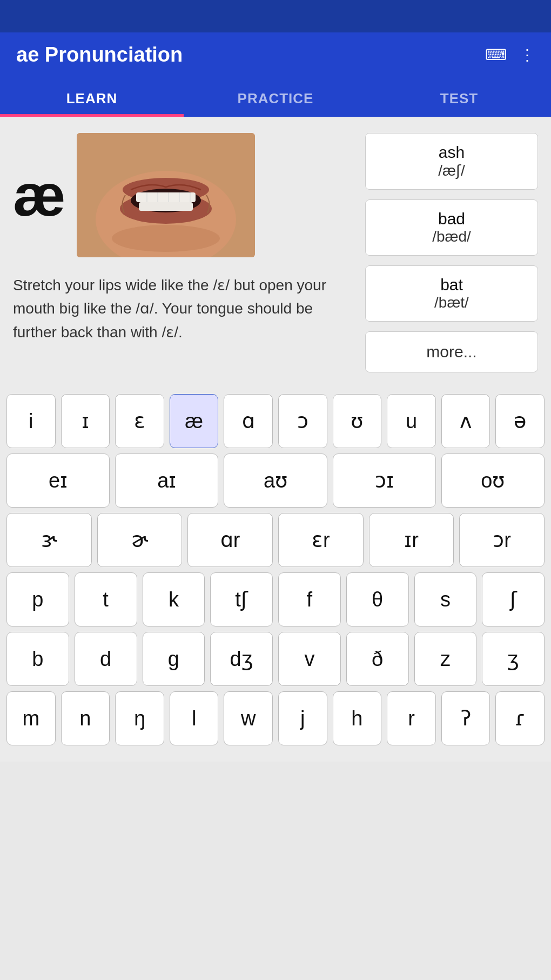 This screenshot has width=551, height=980. Describe the element at coordinates (466, 421) in the screenshot. I see `key-wedge: ʌ` at that location.